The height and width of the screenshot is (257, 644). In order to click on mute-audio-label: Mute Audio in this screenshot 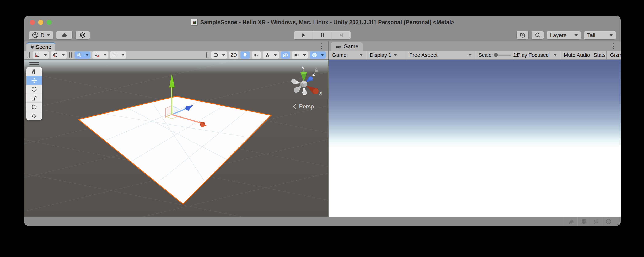, I will do `click(577, 55)`.